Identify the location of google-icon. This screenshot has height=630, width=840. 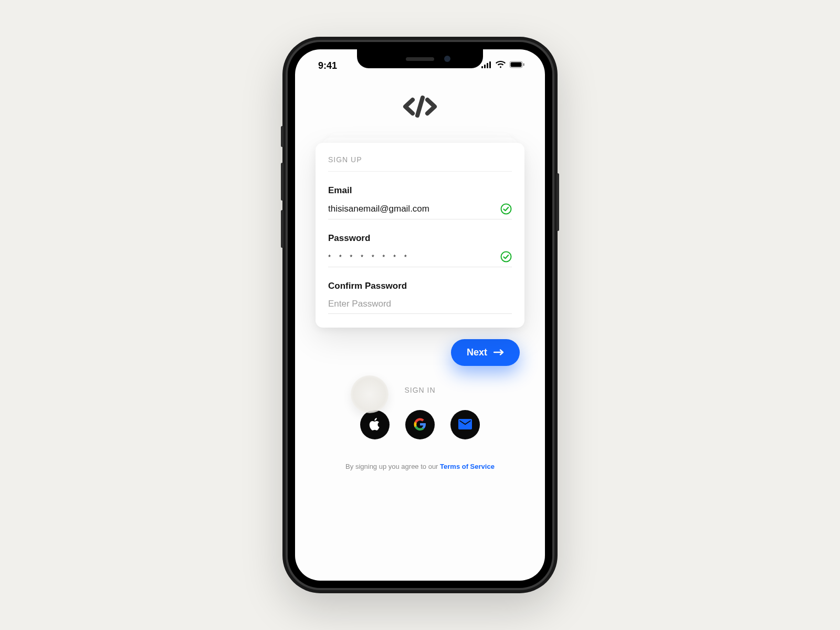
(420, 425).